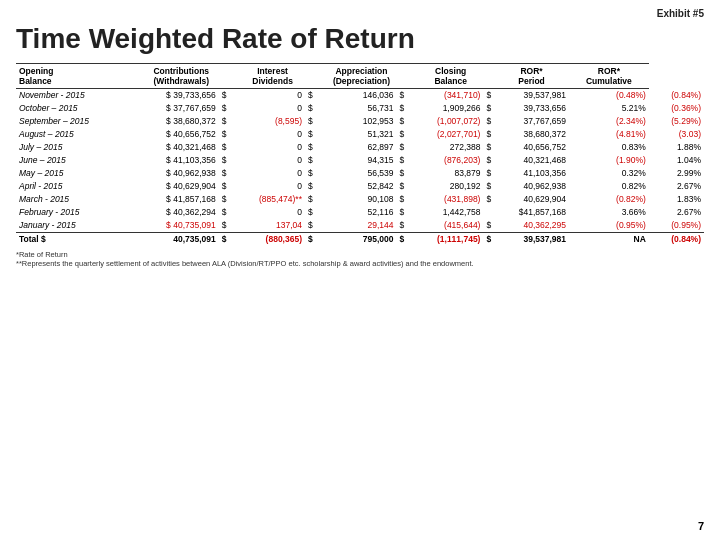  I want to click on table-row: October – 2015$ 37,767,659$0$56,731$1,90…, so click(360, 108).